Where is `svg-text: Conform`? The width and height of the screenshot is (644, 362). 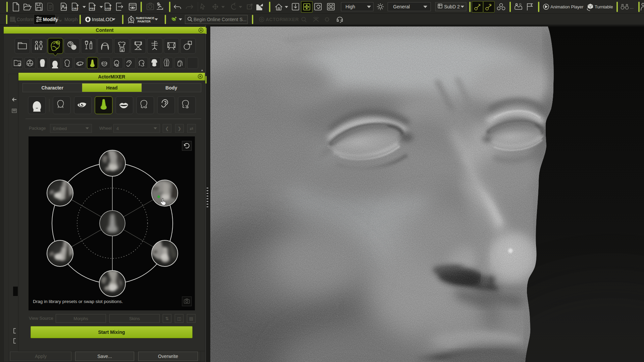
svg-text: Conform is located at coordinates (26, 19).